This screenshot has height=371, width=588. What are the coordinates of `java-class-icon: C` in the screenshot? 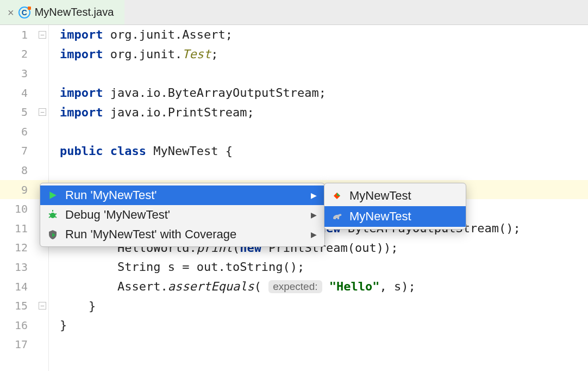 It's located at (24, 13).